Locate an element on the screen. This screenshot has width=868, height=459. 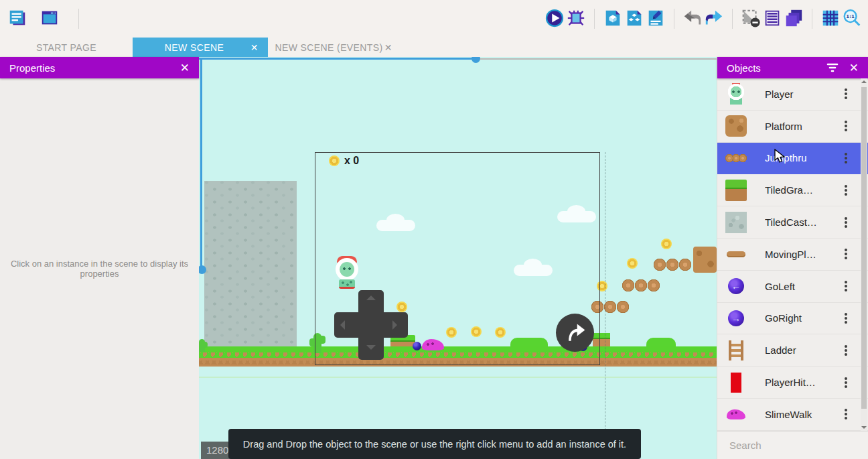
search-input is located at coordinates (796, 445).